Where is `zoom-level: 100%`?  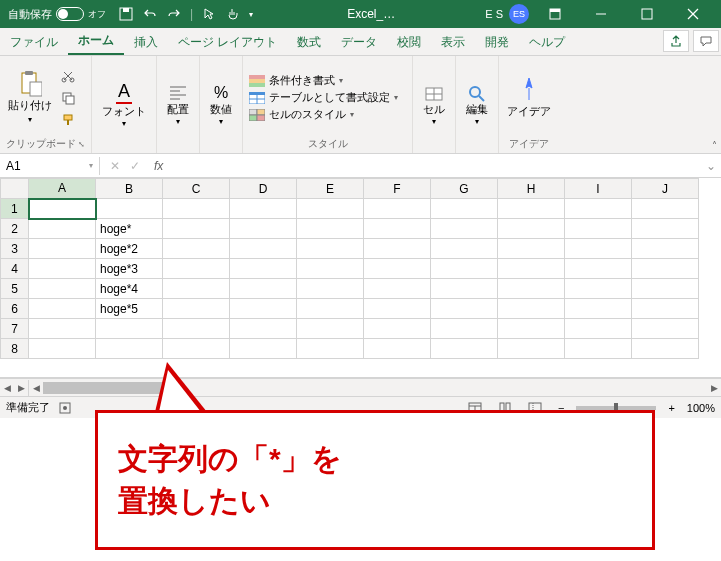 zoom-level: 100% is located at coordinates (701, 408).